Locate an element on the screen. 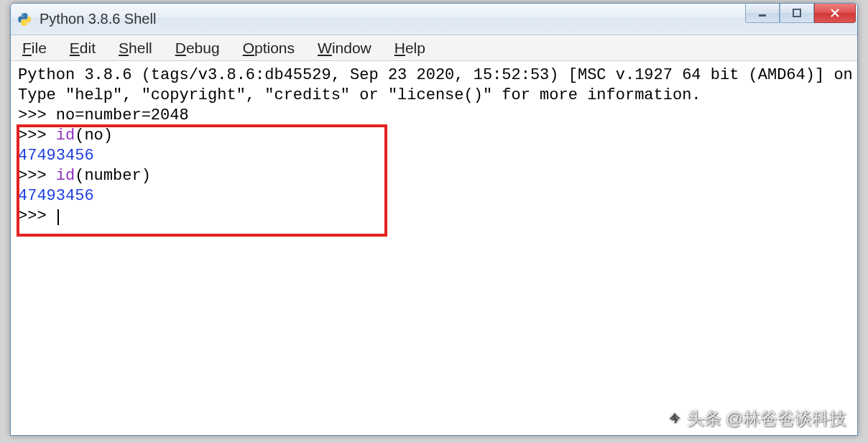 This screenshot has width=868, height=443. close-button is located at coordinates (835, 13).